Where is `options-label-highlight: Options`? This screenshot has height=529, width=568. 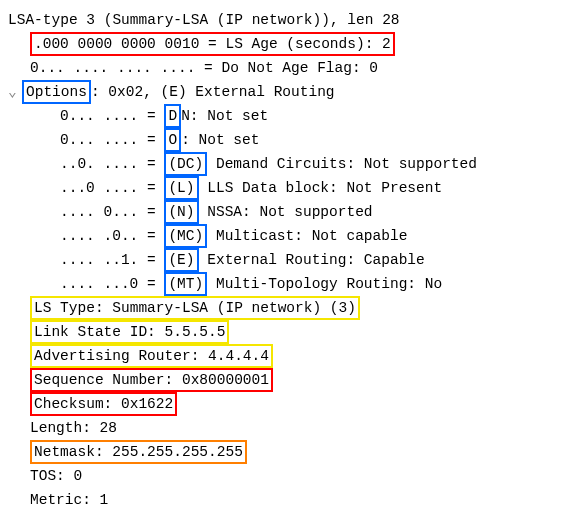 options-label-highlight: Options is located at coordinates (56, 92).